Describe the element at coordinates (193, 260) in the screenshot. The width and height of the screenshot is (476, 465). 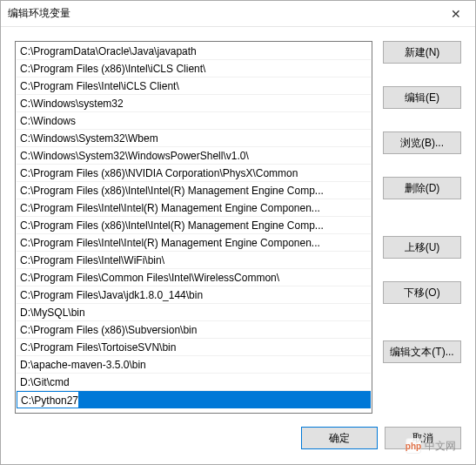
I see `list-item: C:\Program Files\Intel\WiFi\bin\` at that location.